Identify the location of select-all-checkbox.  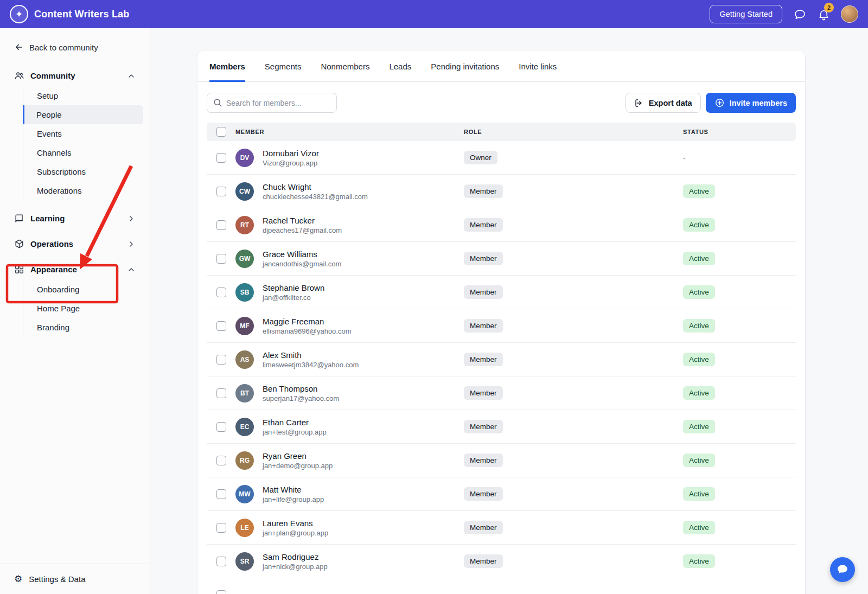
(221, 132).